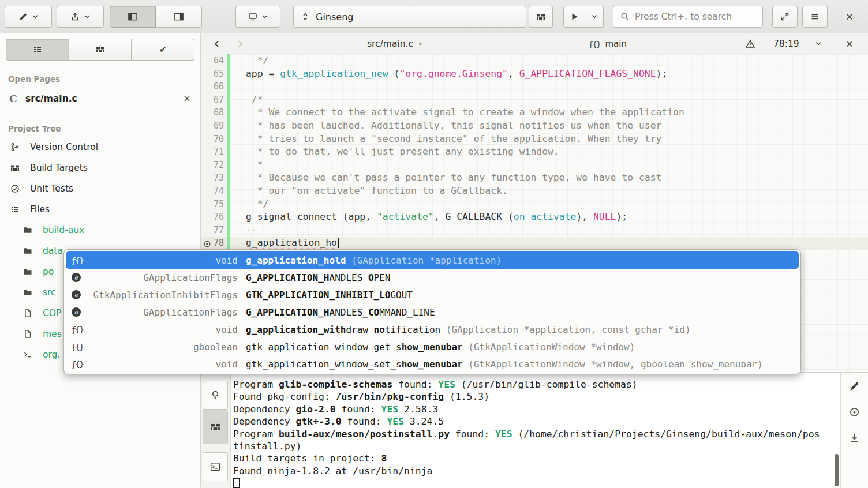 This screenshot has height=488, width=868. What do you see at coordinates (163, 50) in the screenshot?
I see `tab-todo: ✔` at bounding box center [163, 50].